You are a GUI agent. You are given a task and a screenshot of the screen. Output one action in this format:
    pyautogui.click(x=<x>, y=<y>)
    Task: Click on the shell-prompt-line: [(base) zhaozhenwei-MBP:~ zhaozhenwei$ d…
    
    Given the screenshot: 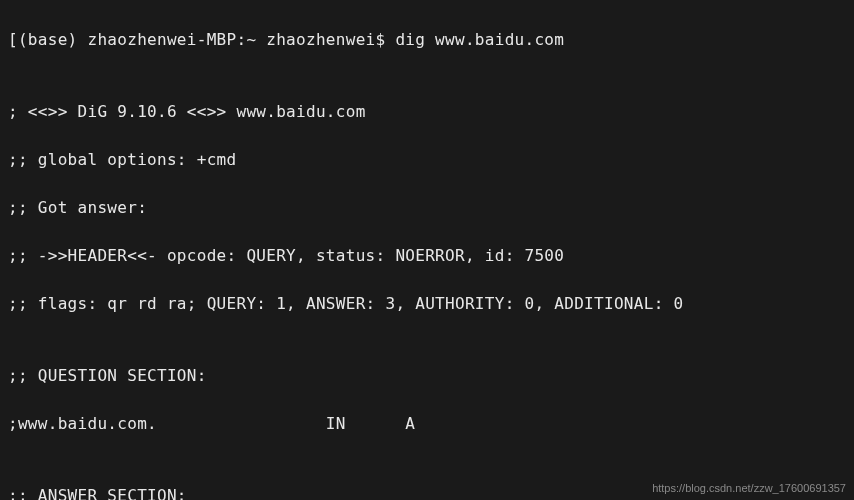 What is the action you would take?
    pyautogui.click(x=427, y=40)
    